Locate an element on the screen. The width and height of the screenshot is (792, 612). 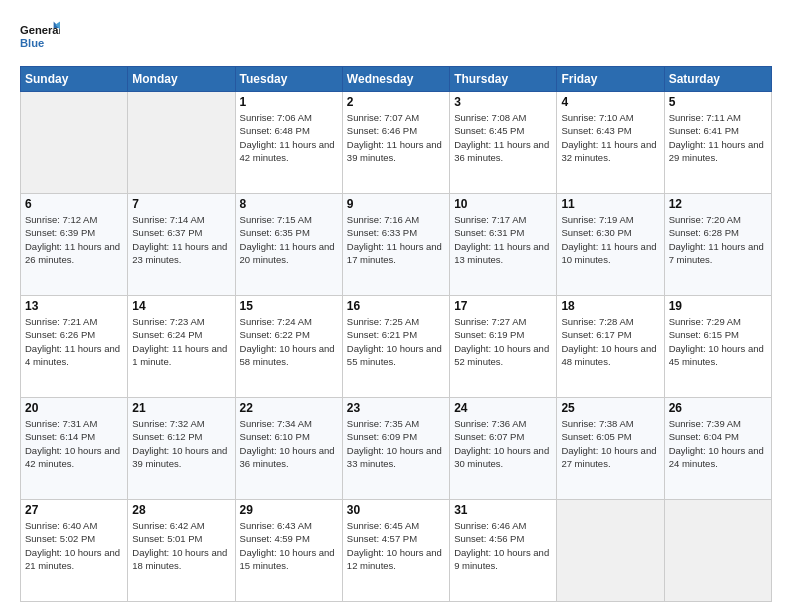
day-info: Sunrise: 6:43 AM Sunset: 4:59 PM Dayligh… is located at coordinates (289, 546).